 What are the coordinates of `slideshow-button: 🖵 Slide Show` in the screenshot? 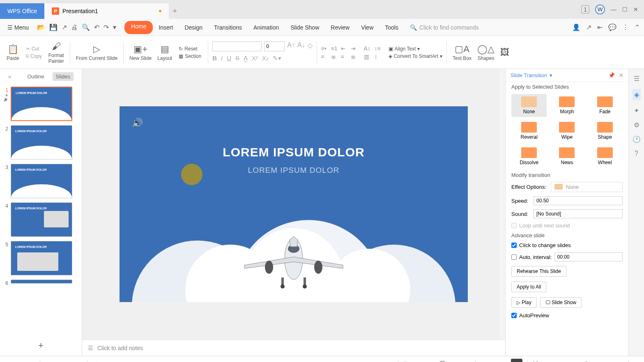 It's located at (561, 302).